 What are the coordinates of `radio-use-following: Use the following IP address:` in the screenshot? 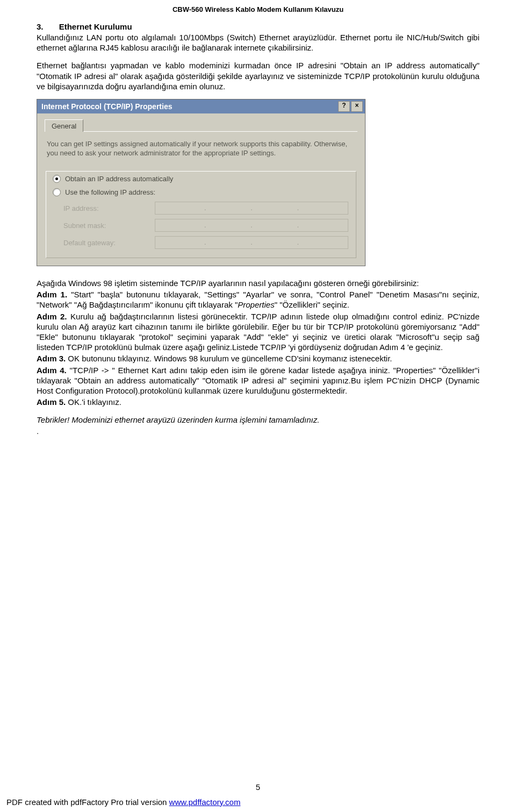 It's located at (201, 193).